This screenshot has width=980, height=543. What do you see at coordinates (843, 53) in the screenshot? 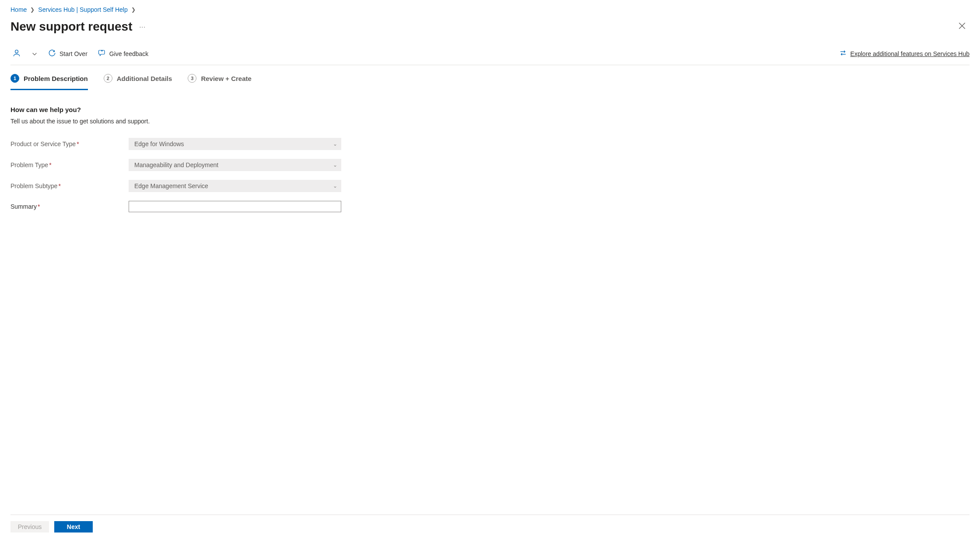
I see `swap-icon` at bounding box center [843, 53].